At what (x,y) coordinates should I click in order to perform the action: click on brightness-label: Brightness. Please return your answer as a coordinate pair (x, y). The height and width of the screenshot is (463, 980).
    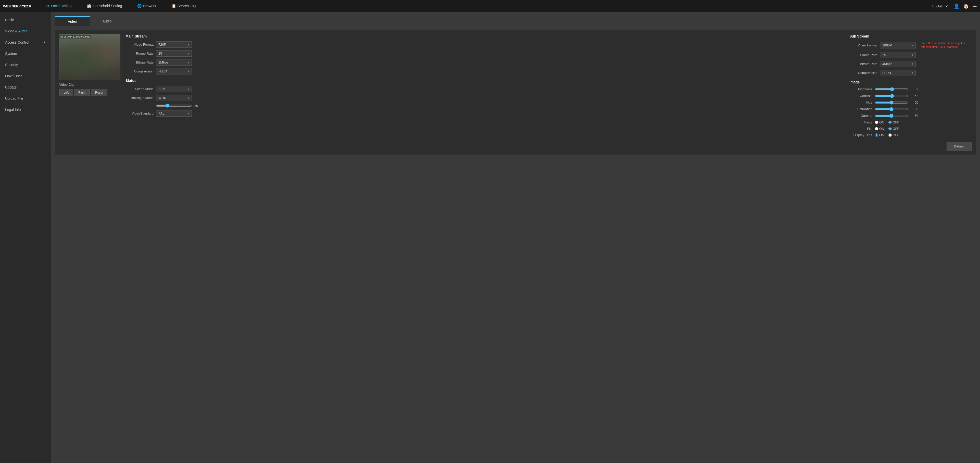
    Looking at the image, I should click on (861, 89).